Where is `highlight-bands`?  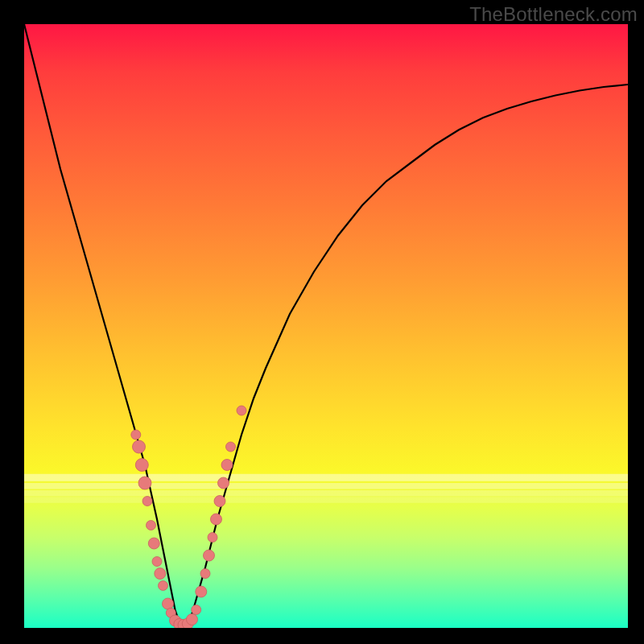
highlight-bands is located at coordinates (326, 489).